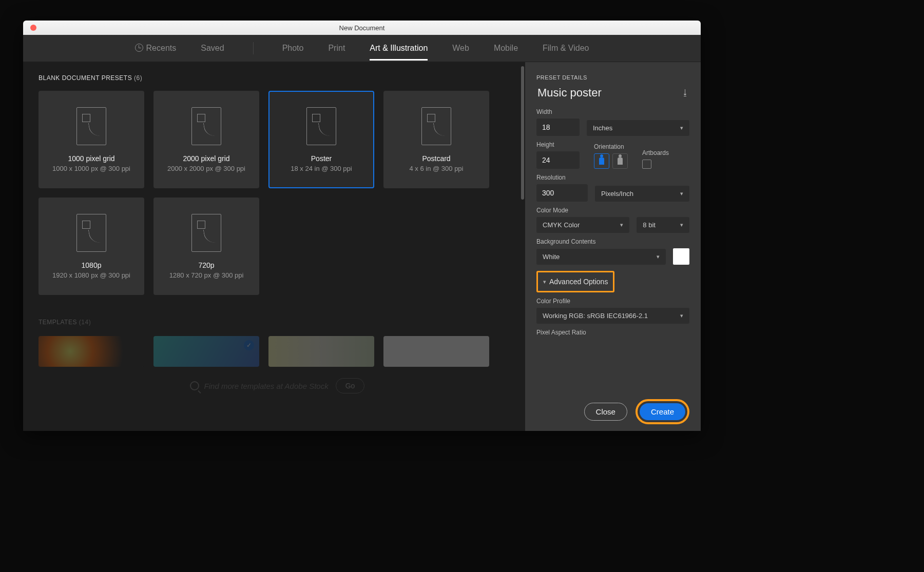  I want to click on titlebar: New Document, so click(362, 28).